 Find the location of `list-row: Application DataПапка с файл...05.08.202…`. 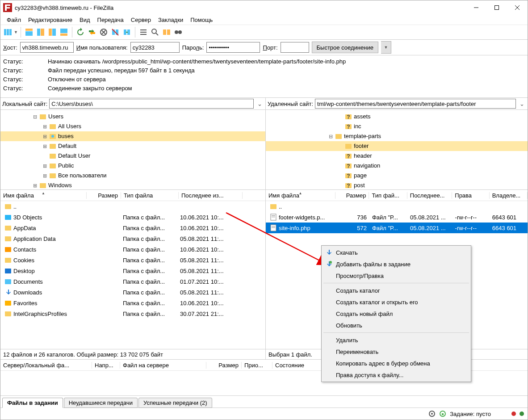

list-row: Application DataПапка с файл...05.08.202… is located at coordinates (133, 239).